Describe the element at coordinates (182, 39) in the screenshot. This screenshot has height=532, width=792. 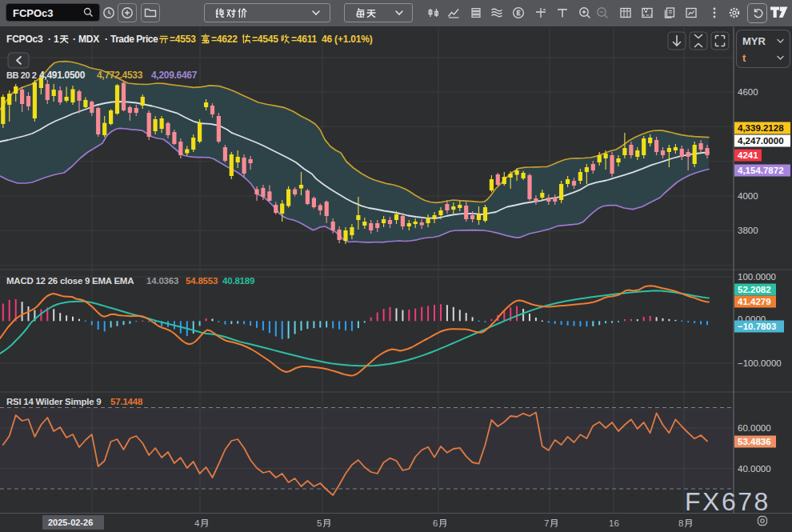
I see `svg-text: =4553` at that location.